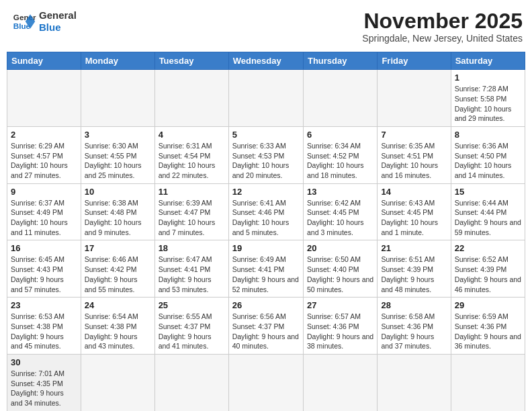  What do you see at coordinates (266, 269) in the screenshot?
I see `calendar-cell: 19Sunrise: 6:49 AM Sunset: 4:41 PM Dayli…` at bounding box center [266, 269].